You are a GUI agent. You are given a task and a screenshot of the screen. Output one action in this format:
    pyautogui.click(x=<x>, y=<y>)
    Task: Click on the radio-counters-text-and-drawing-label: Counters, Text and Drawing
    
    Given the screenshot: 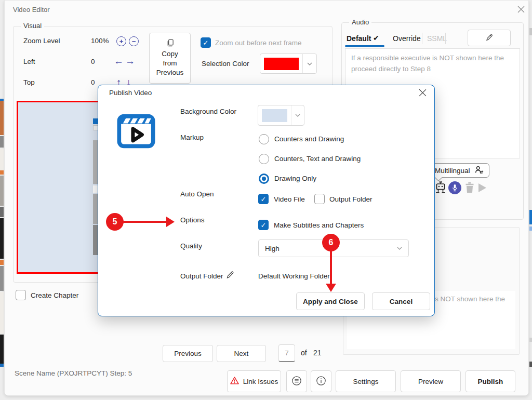 What is the action you would take?
    pyautogui.click(x=317, y=159)
    